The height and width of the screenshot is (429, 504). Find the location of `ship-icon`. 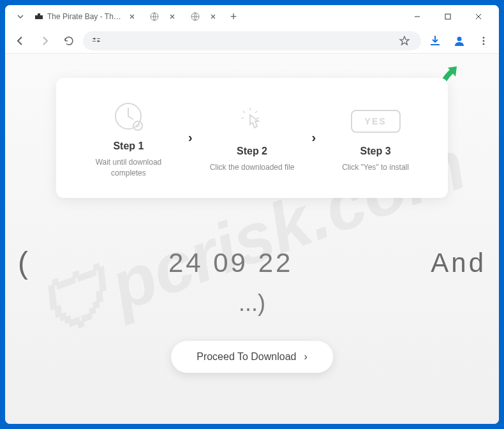

ship-icon is located at coordinates (39, 17).